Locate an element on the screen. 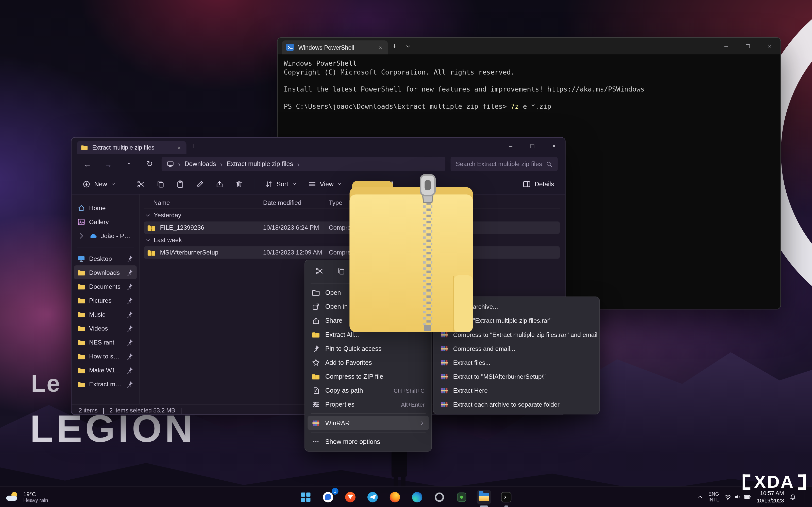 The width and height of the screenshot is (812, 507). xda-bracket-right is located at coordinates (802, 482).